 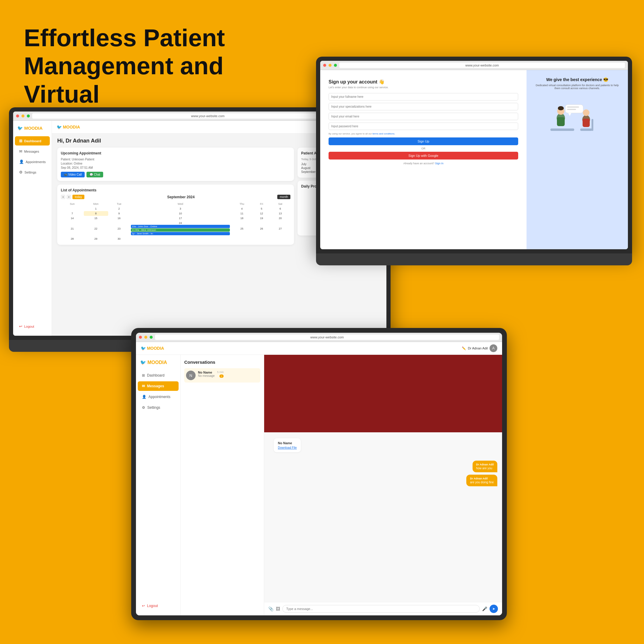 What do you see at coordinates (72, 213) in the screenshot?
I see `cal-cell: 7` at bounding box center [72, 213].